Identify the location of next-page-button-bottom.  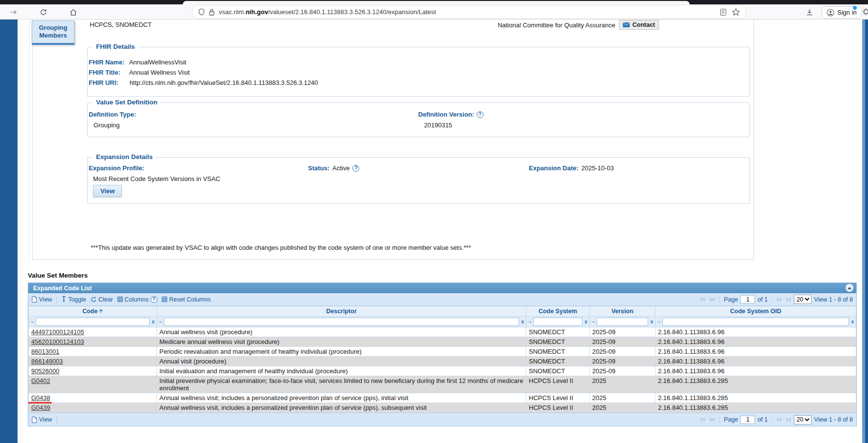
(780, 420).